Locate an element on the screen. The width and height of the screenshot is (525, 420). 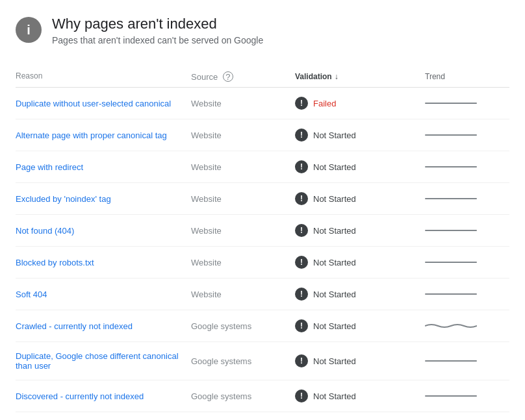
reason-cell: Soft 404 is located at coordinates (103, 295).